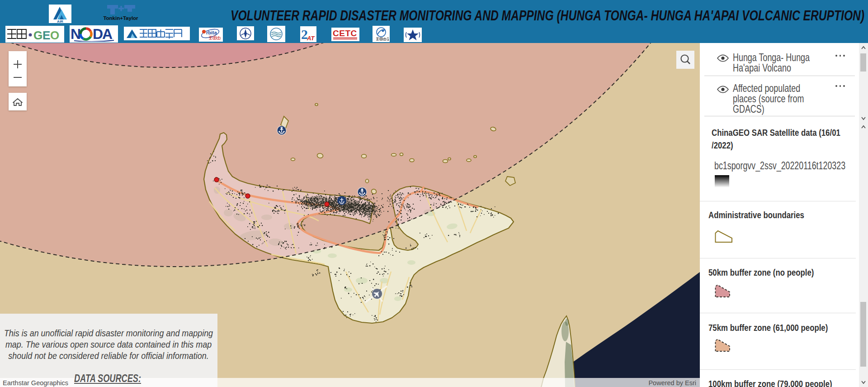 This screenshot has height=387, width=868. Describe the element at coordinates (60, 21) in the screenshot. I see `svg-text: AIR` at that location.